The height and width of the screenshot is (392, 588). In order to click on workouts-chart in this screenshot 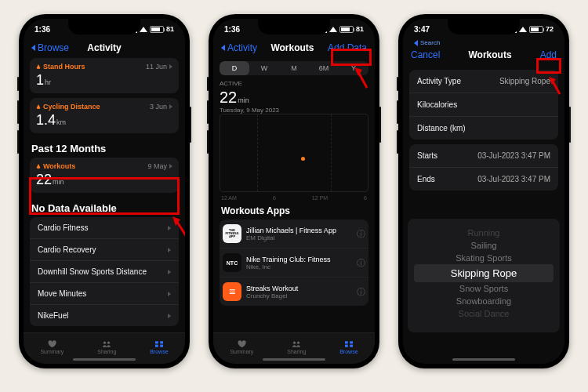, I will do `click(294, 153)`.